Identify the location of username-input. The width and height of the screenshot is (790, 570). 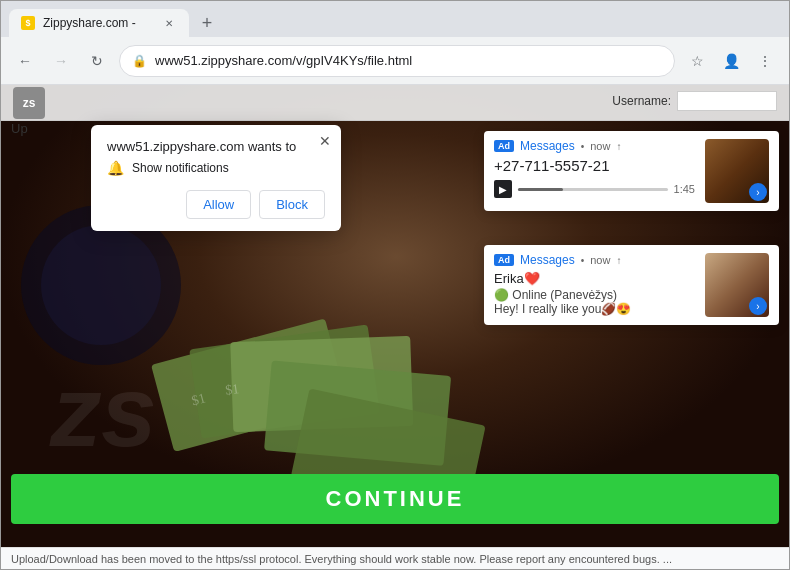
(727, 101).